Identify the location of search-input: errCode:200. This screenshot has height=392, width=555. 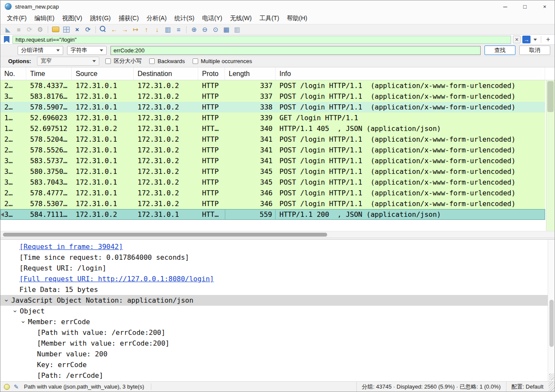
(296, 51).